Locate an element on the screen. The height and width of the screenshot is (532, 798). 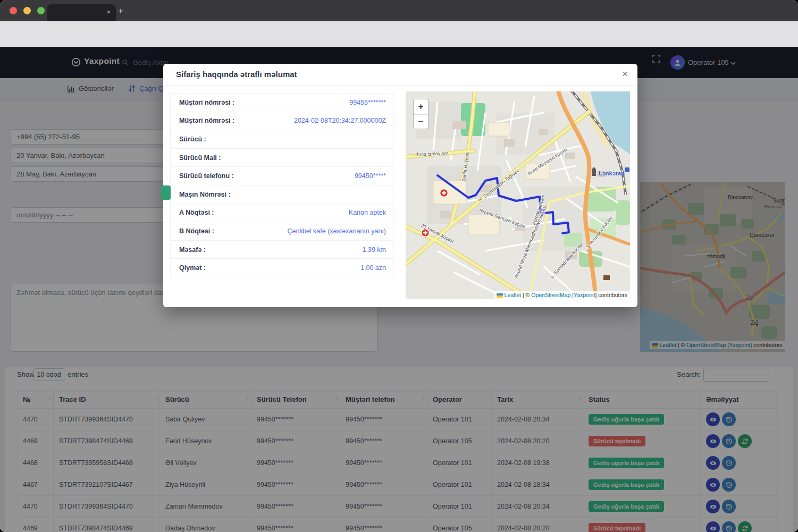
attribution-text: contributors is located at coordinates (612, 295).